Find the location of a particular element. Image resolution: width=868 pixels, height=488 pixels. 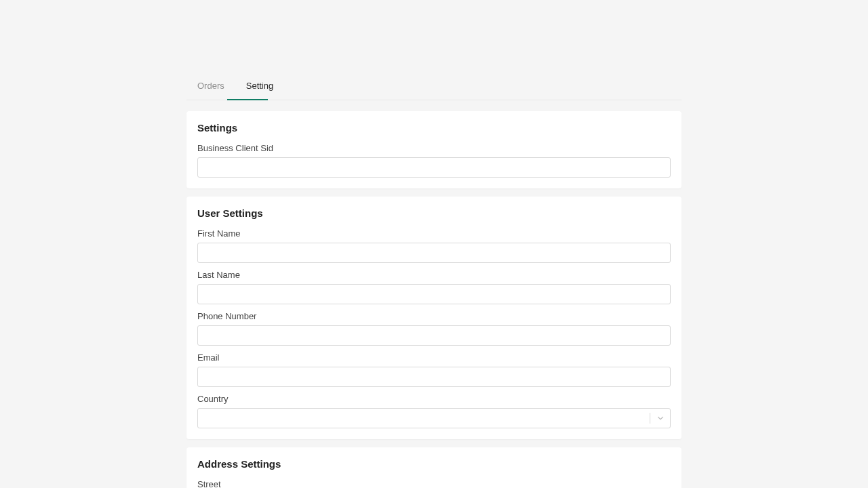

country-select-input is located at coordinates (434, 418).